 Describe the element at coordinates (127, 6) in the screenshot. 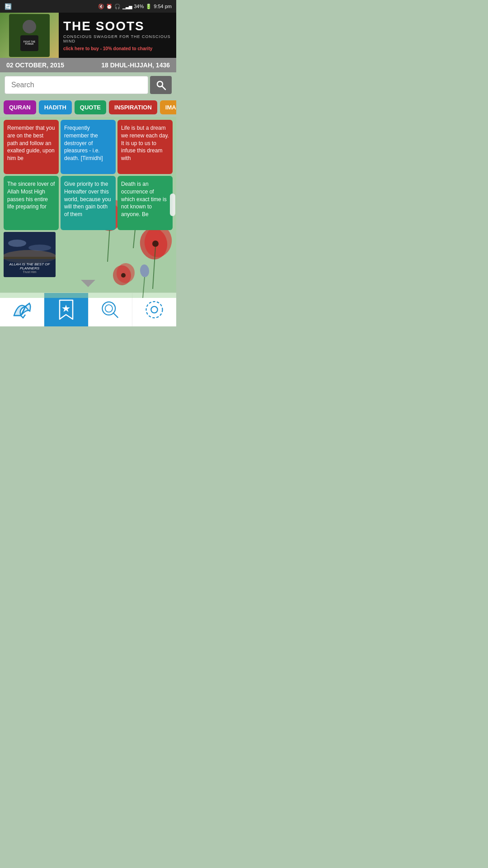

I see `signal-bars: ▁▃▅` at that location.